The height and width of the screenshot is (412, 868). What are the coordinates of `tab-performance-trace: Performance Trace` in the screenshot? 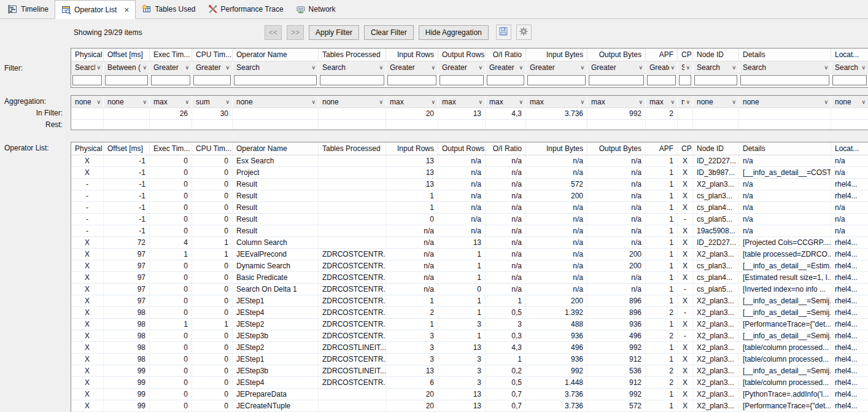 It's located at (246, 9).